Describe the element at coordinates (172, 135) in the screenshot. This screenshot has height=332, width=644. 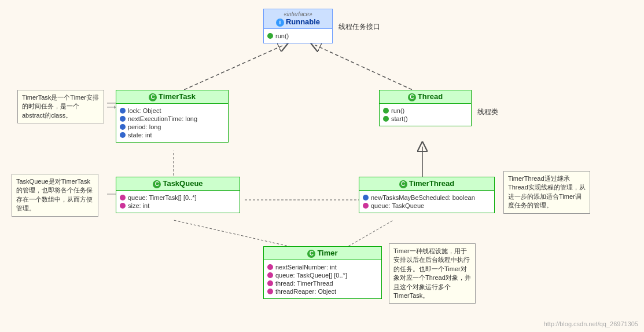
I see `timertask-field-state: state: int` at that location.